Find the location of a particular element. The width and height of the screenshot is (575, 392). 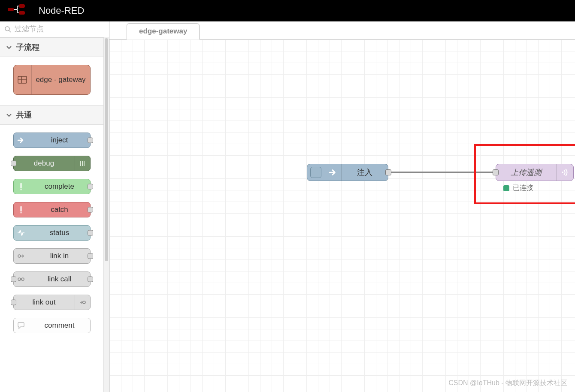

annotation-highlight is located at coordinates (524, 174).